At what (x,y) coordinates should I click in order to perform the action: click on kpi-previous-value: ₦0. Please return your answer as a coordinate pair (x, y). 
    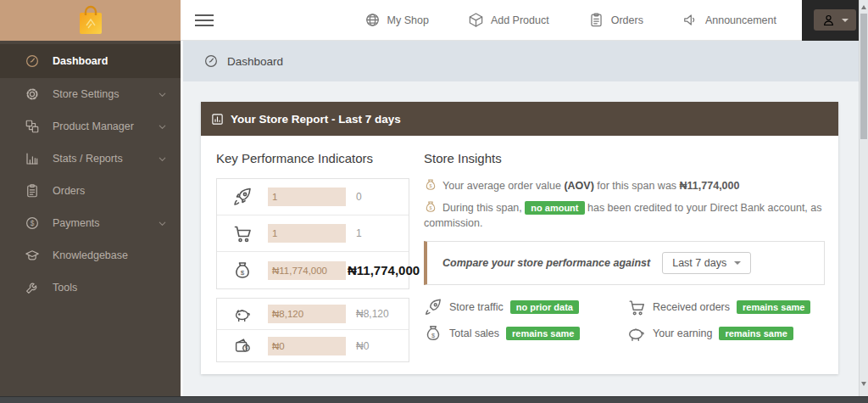
    Looking at the image, I should click on (363, 346).